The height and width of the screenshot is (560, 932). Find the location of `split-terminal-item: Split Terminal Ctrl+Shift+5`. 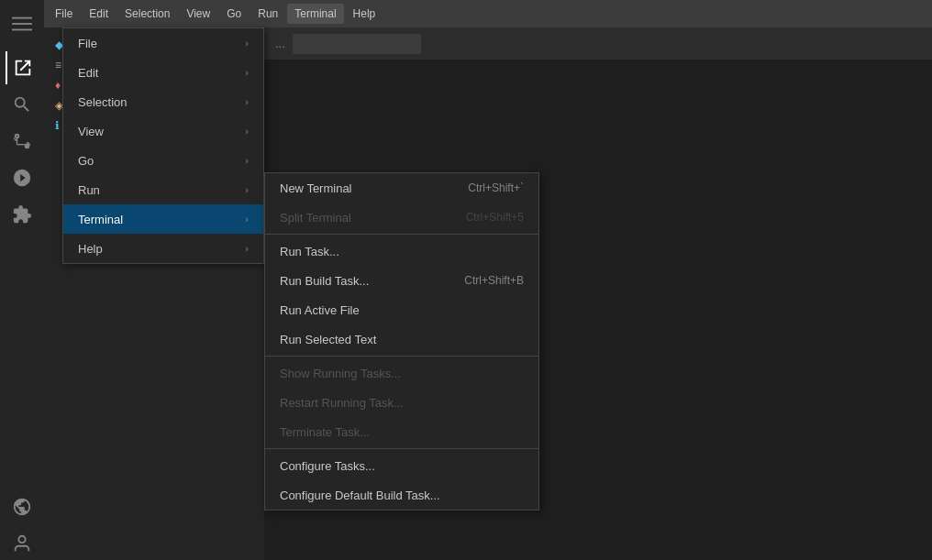

split-terminal-item: Split Terminal Ctrl+Shift+5 is located at coordinates (402, 217).